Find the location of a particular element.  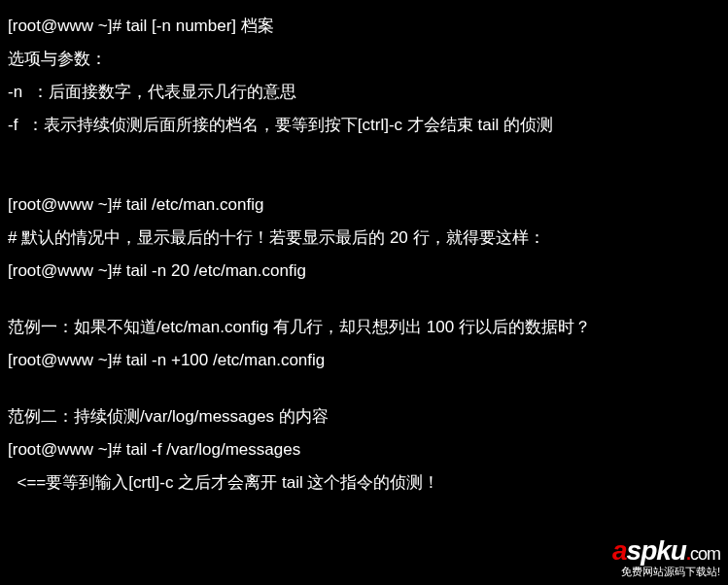

watermark-brand: aspku.com is located at coordinates (667, 551).